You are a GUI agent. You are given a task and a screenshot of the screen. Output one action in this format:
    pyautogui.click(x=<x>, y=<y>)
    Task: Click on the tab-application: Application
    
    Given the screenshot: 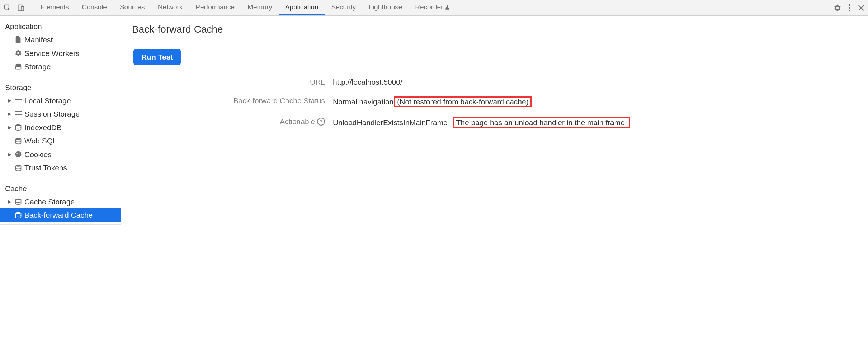 What is the action you would take?
    pyautogui.click(x=302, y=8)
    